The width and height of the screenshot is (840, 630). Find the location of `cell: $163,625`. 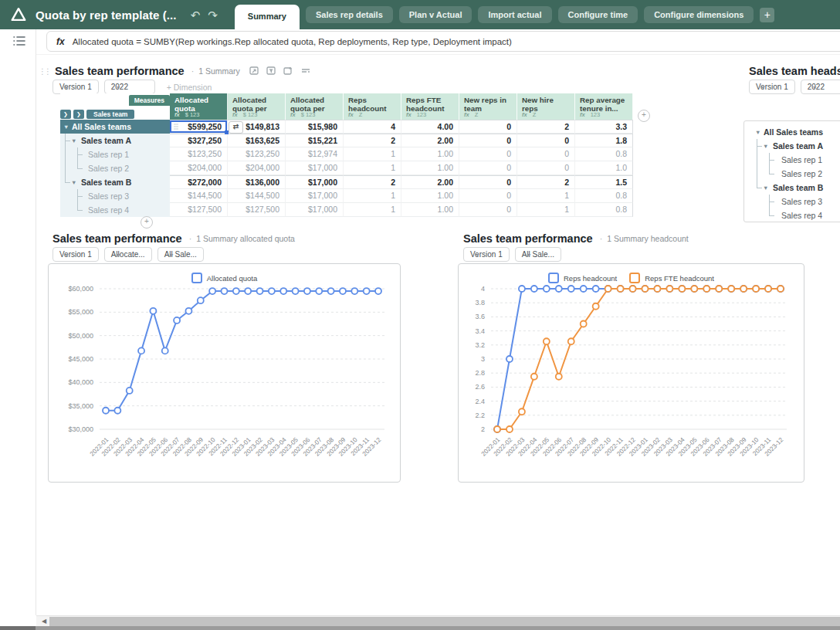

cell: $163,625 is located at coordinates (256, 141).